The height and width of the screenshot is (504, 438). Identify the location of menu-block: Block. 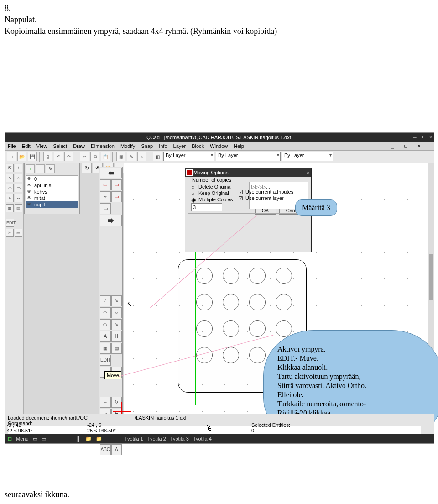
(198, 146).